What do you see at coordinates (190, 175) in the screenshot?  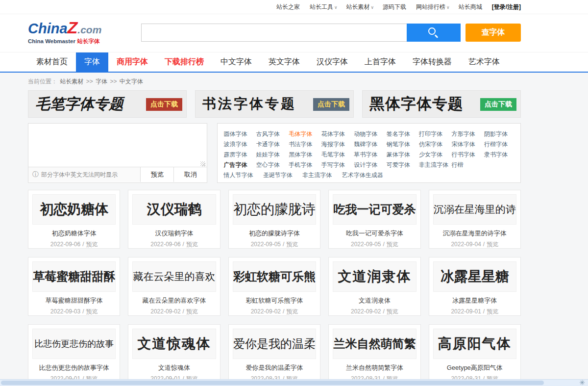 I see `cancel-button: 取消` at bounding box center [190, 175].